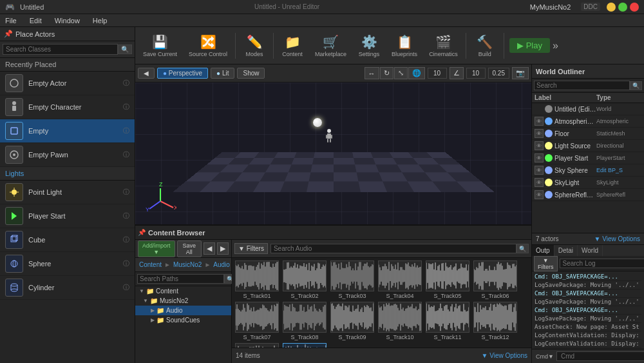 Image resolution: width=644 pixels, height=363 pixels. Describe the element at coordinates (67, 264) in the screenshot. I see `actor-sphere: Sphere ⓘ` at that location.